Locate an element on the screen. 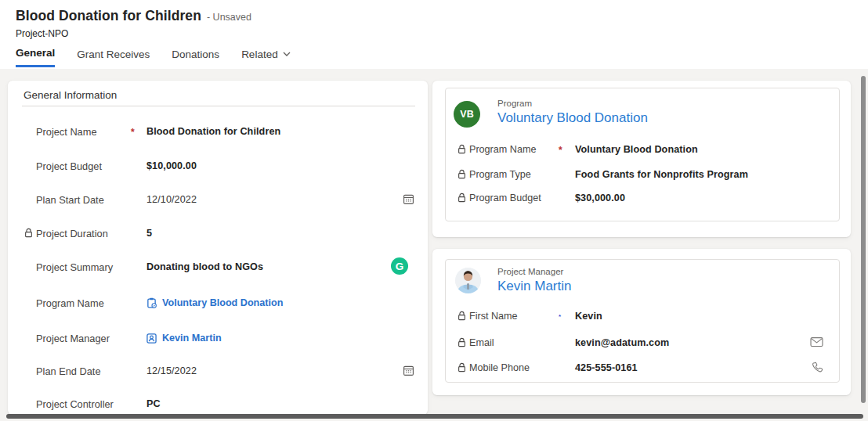  tab-general: General is located at coordinates (35, 57).